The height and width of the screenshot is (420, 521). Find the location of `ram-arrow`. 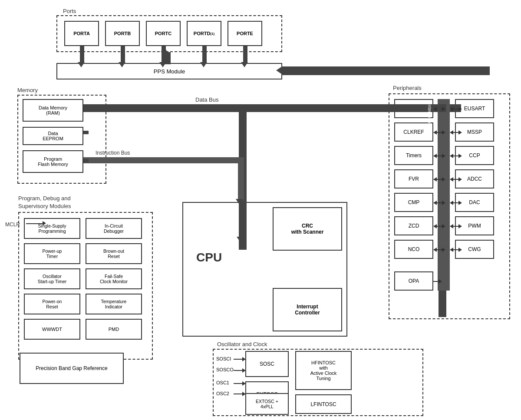

ram-arrow is located at coordinates (86, 109).